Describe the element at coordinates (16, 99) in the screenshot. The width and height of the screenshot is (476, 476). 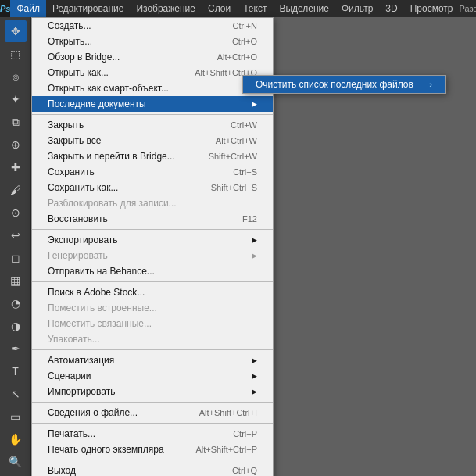
I see `tool-magic-wand: ✦` at that location.